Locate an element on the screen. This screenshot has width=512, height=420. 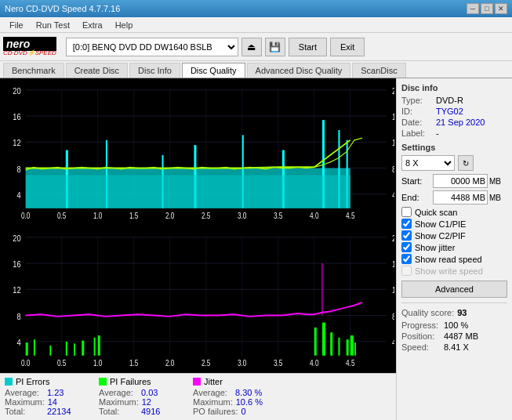
show-c2pif-label: Show C2/PIF is located at coordinates (441, 236).